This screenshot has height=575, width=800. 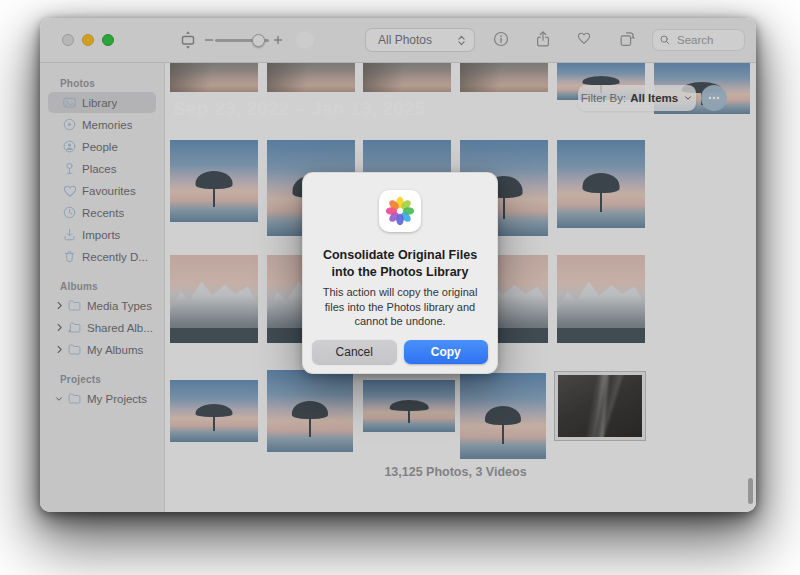 What do you see at coordinates (446, 352) in the screenshot?
I see `copy-button: Copy` at bounding box center [446, 352].